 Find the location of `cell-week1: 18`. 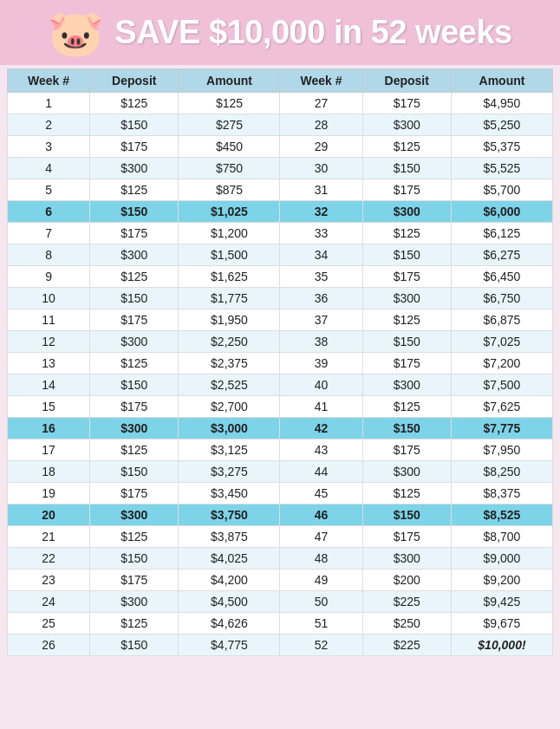

cell-week1: 18 is located at coordinates (49, 472).